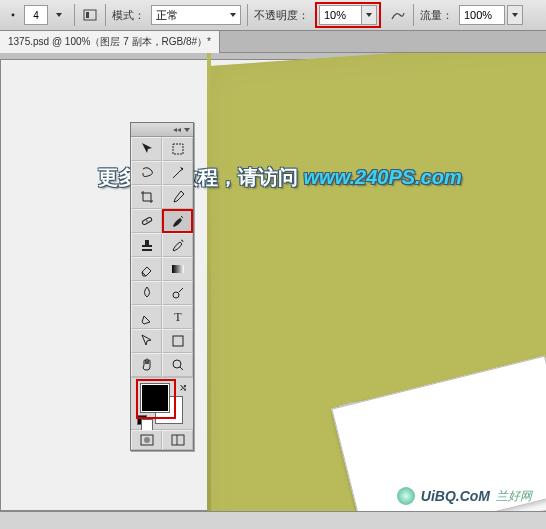 This screenshot has width=546, height=529. What do you see at coordinates (398, 15) in the screenshot?
I see `pressure-opacity-icon` at bounding box center [398, 15].